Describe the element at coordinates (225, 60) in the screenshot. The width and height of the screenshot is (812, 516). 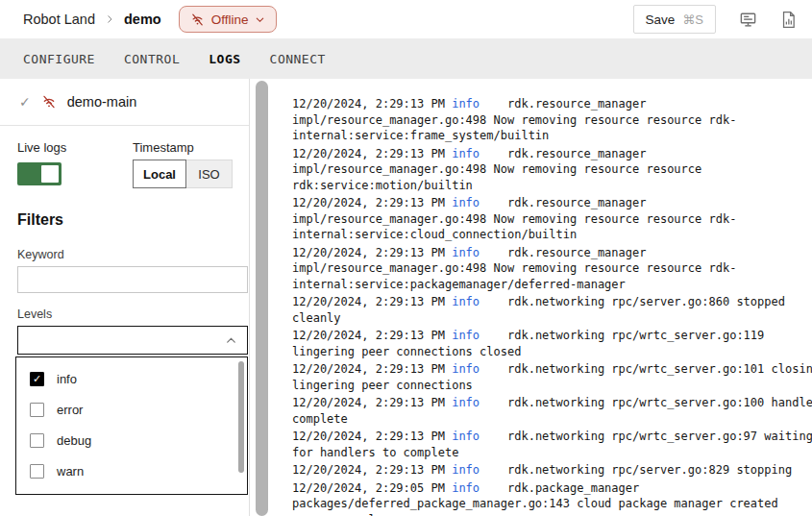
I see `tab-logs: LOGS` at that location.